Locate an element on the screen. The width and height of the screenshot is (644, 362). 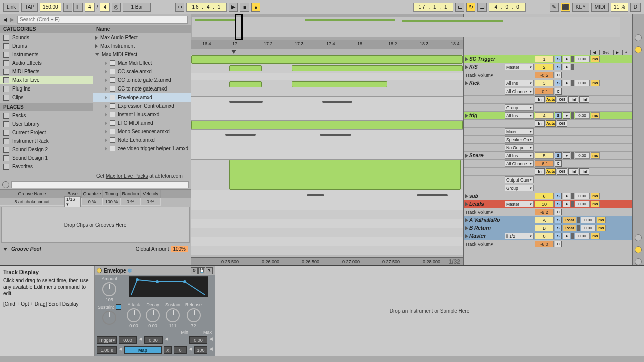
routing-select: Output Gain is located at coordinates (519, 180).